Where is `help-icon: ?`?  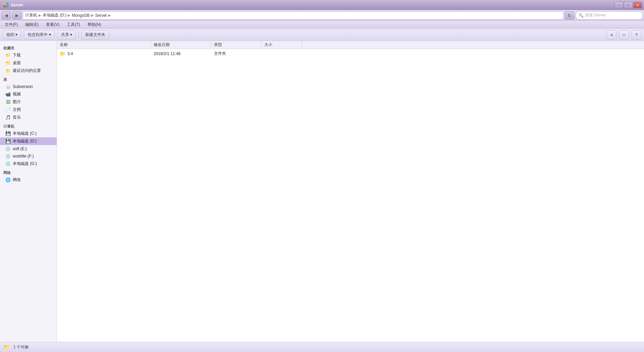
help-icon: ? is located at coordinates (637, 35).